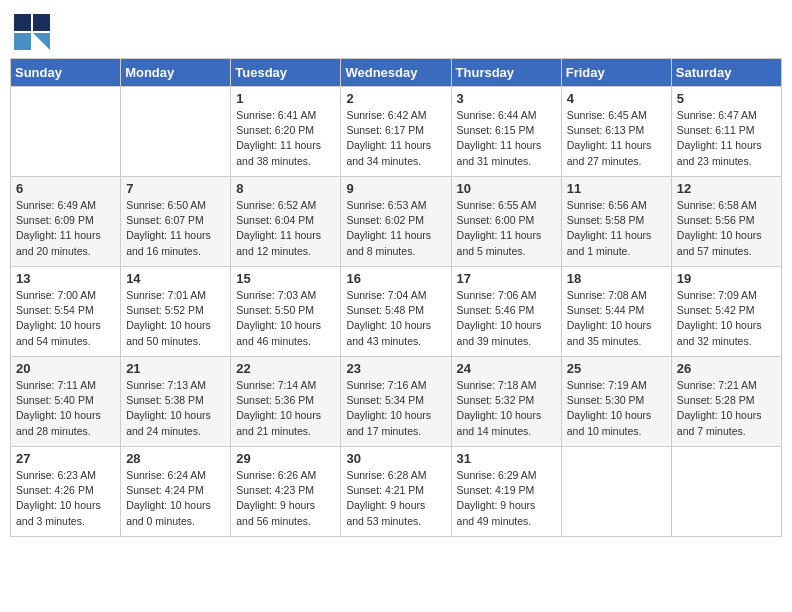  Describe the element at coordinates (286, 73) in the screenshot. I see `weekday-header-tuesday: Tuesday` at that location.